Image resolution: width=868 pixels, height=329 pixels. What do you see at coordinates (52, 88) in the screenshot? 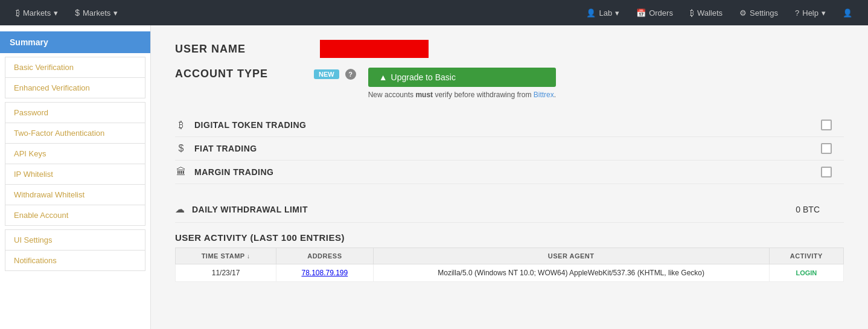
I see `sidebar-enhanced-verification-label: Enhanced Verification` at bounding box center [52, 88].